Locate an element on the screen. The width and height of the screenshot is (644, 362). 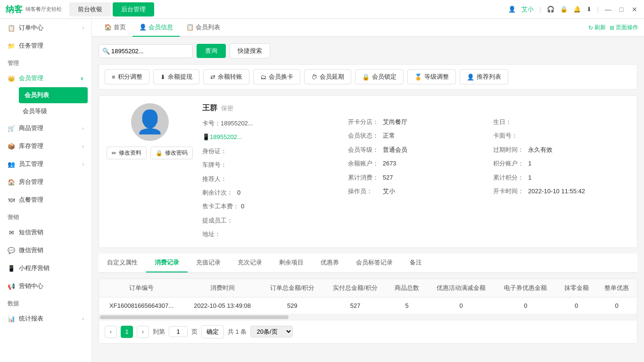
sidebar-dining-label: 点餐管理 is located at coordinates (31, 200).